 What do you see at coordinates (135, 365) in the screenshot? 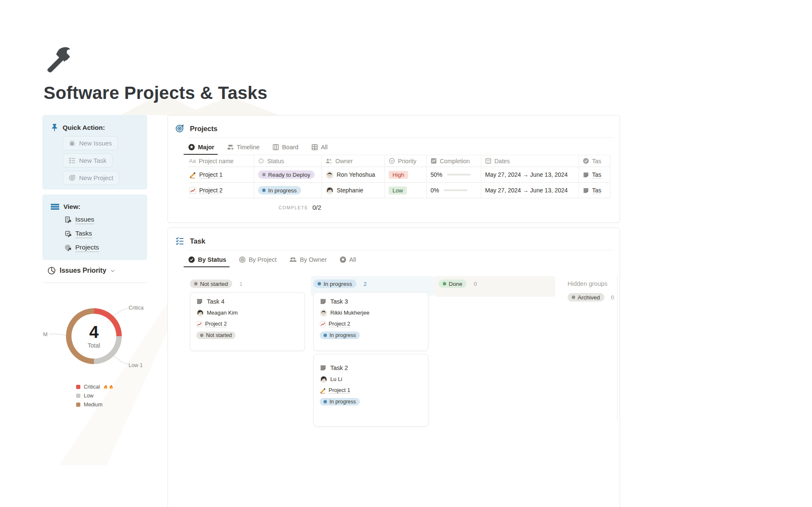
I see `chart-callout-low: Low 1` at bounding box center [135, 365].